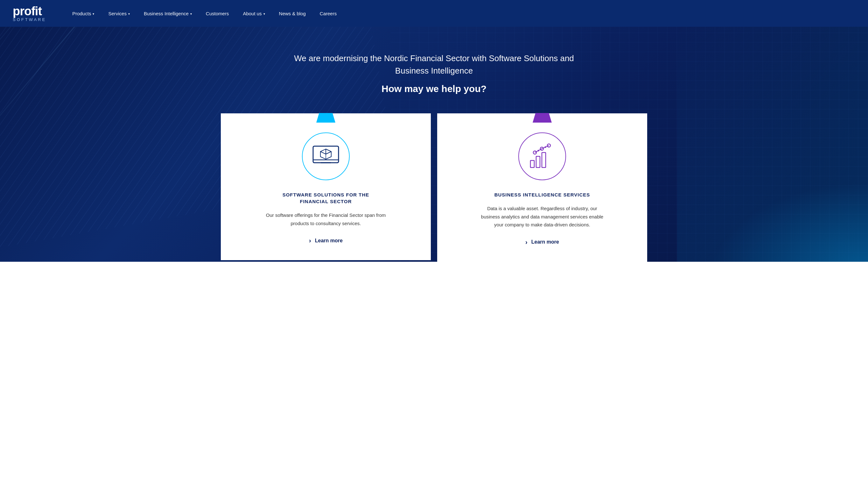  Describe the element at coordinates (434, 70) in the screenshot. I see `hero-text: We are modernising the Nordic Financial …` at that location.